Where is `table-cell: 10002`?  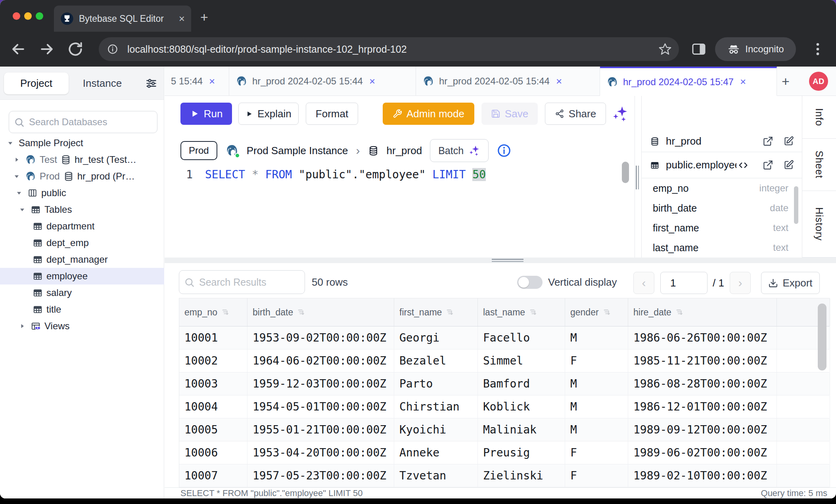 table-cell: 10002 is located at coordinates (213, 361).